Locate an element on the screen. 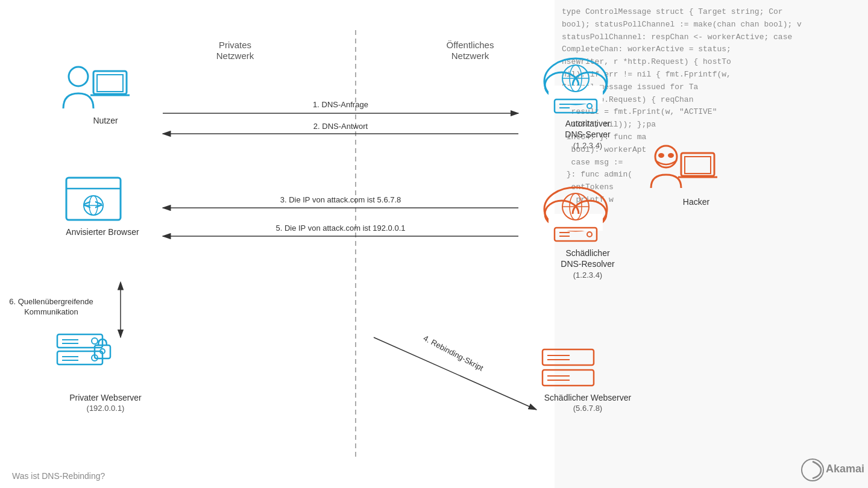 This screenshot has height=488, width=868. svg-text: Privates is located at coordinates (235, 45).